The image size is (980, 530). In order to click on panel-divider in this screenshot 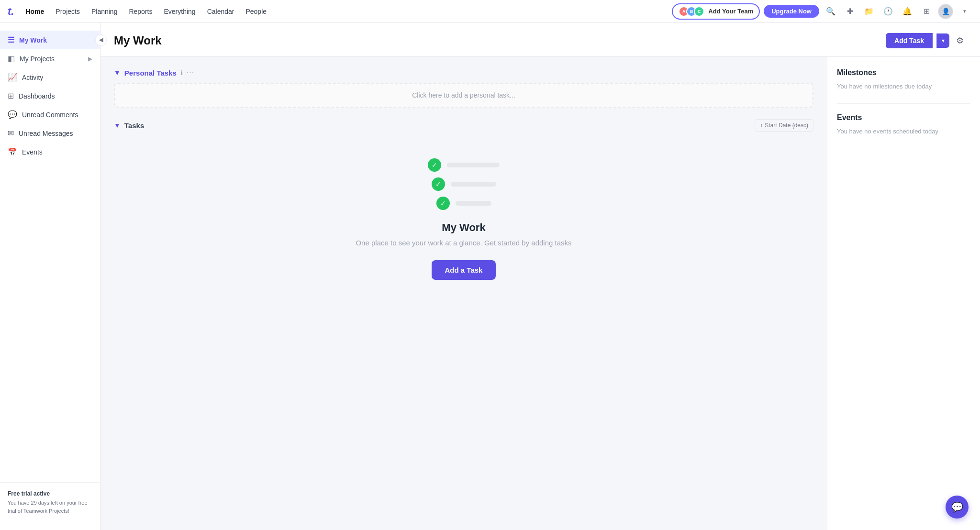, I will do `click(903, 103)`.